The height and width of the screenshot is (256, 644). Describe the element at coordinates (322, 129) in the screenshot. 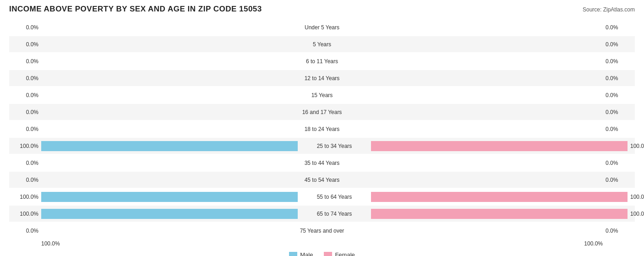

I see `age-label: 18 to 24 Years` at that location.